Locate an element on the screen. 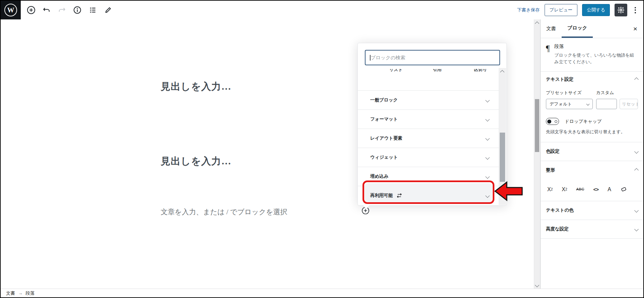  heading-block-placeholder-2: 見出しを入力… is located at coordinates (196, 161).